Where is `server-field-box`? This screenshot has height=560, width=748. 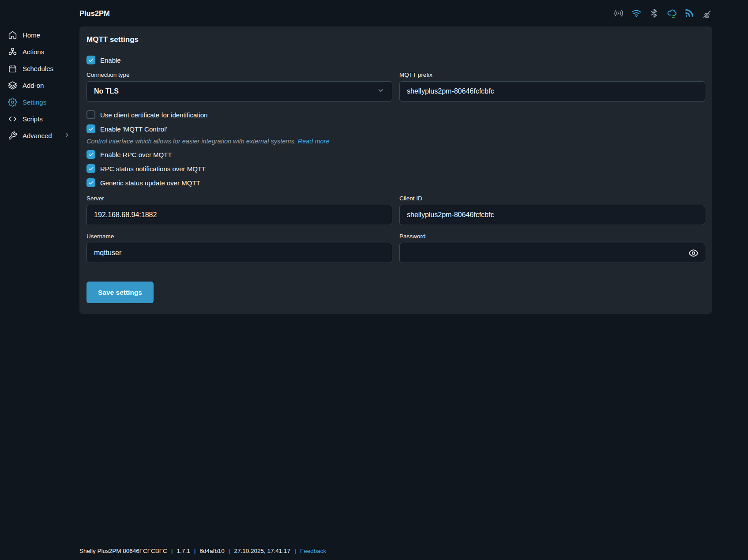 server-field-box is located at coordinates (239, 215).